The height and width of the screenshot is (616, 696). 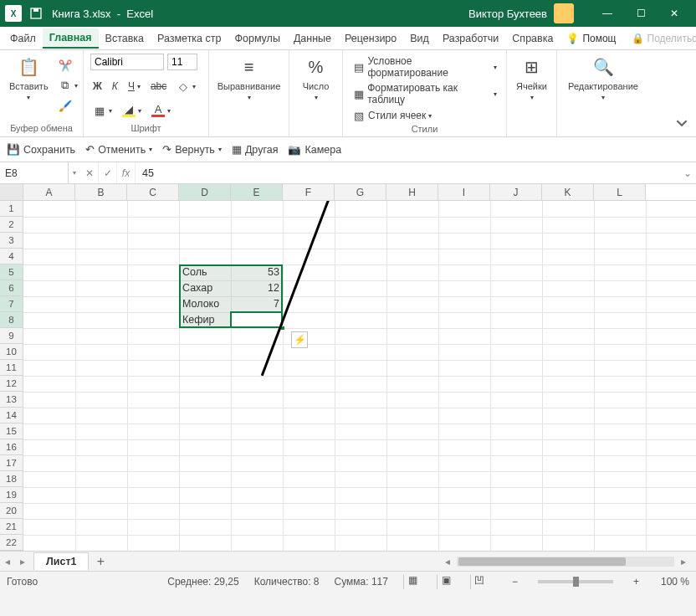 I want to click on cut-button: ✂️, so click(x=69, y=65).